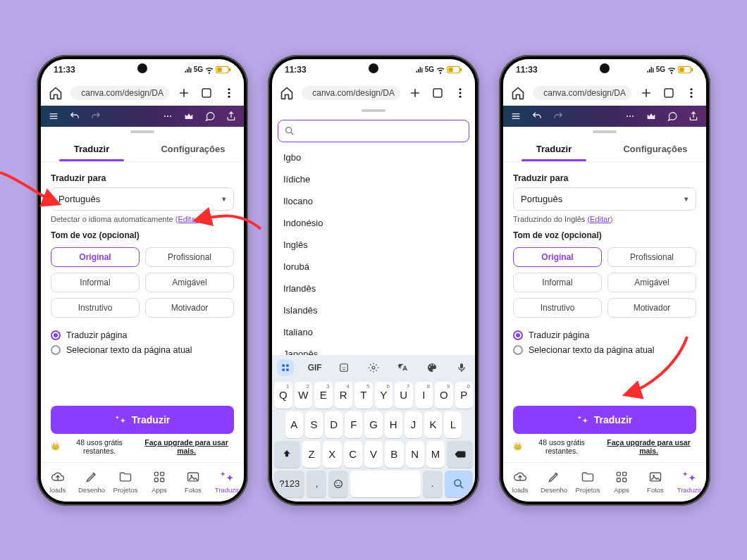 The width and height of the screenshot is (747, 560). I want to click on key: D, so click(334, 425).